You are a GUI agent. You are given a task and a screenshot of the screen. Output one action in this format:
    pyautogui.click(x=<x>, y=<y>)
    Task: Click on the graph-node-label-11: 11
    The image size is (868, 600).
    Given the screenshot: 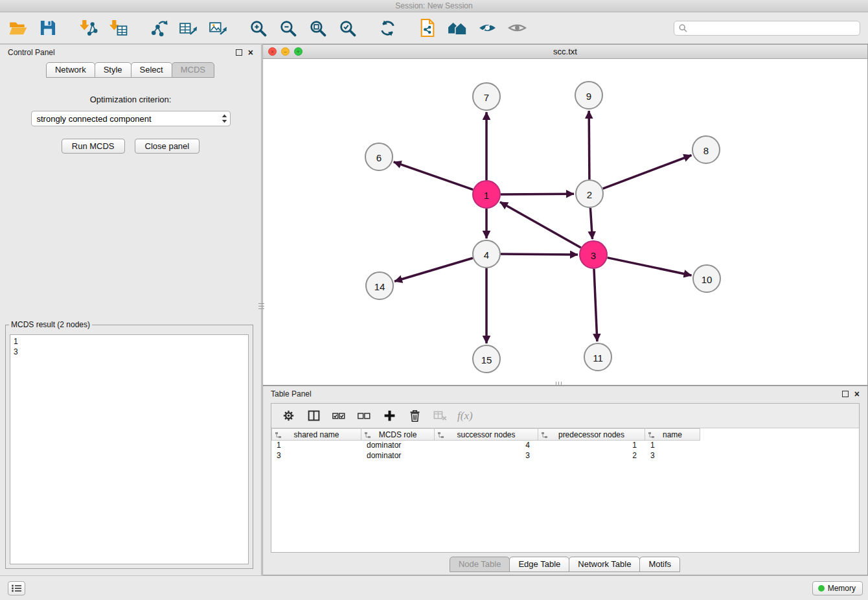 What is the action you would take?
    pyautogui.click(x=598, y=358)
    